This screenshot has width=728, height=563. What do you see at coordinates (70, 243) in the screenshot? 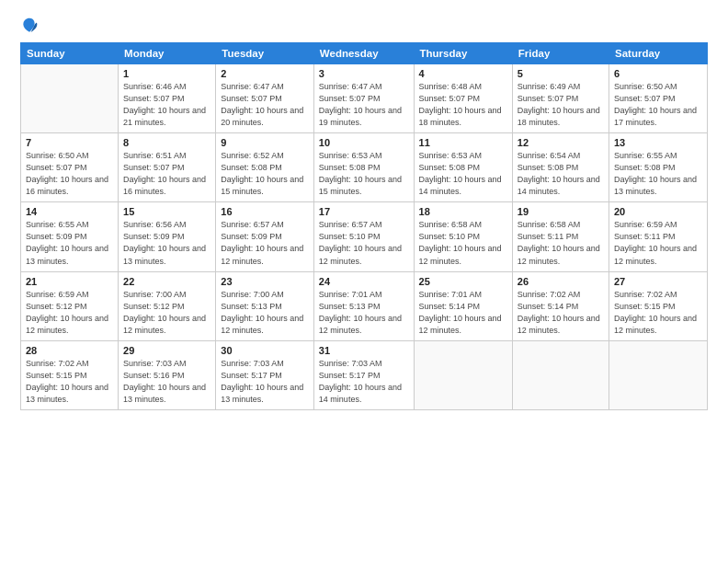
I see `day-info: Sunrise: 6:55 AMSunset: 5:09 PMDaylight:…` at bounding box center [70, 243].